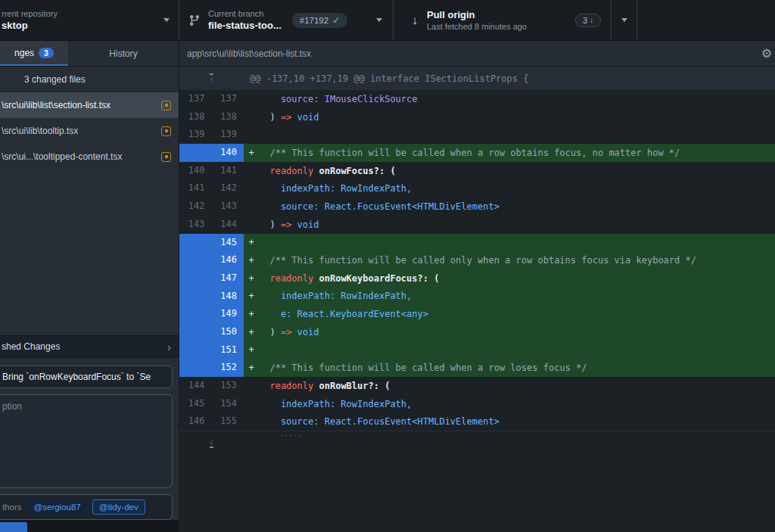 The width and height of the screenshot is (775, 532). What do you see at coordinates (229, 350) in the screenshot?
I see `new-line-number: 151` at bounding box center [229, 350].